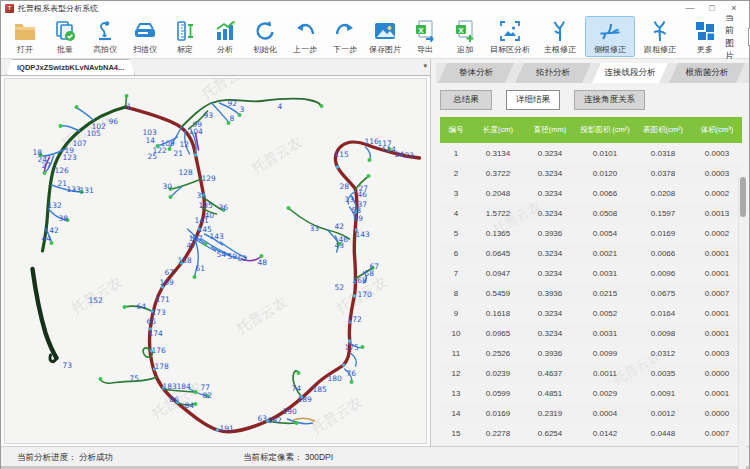 Image resolution: width=750 pixels, height=469 pixels. What do you see at coordinates (96, 457) in the screenshot?
I see `progress-value: 分析成功` at bounding box center [96, 457].